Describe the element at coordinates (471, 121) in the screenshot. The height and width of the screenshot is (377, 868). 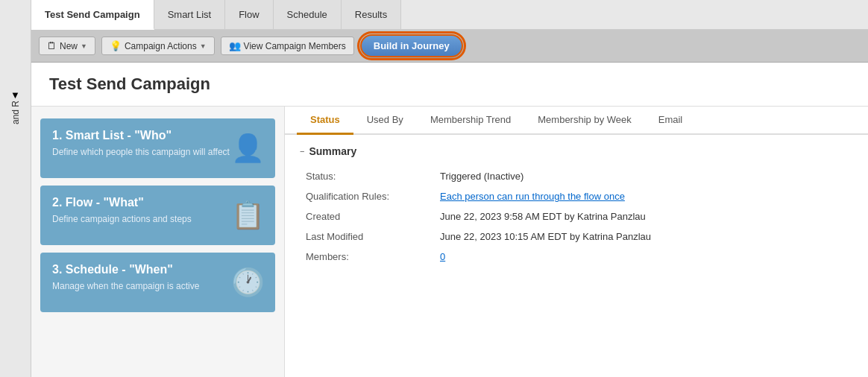
I see `inner-tab-membership-trend: Membership Trend` at that location.